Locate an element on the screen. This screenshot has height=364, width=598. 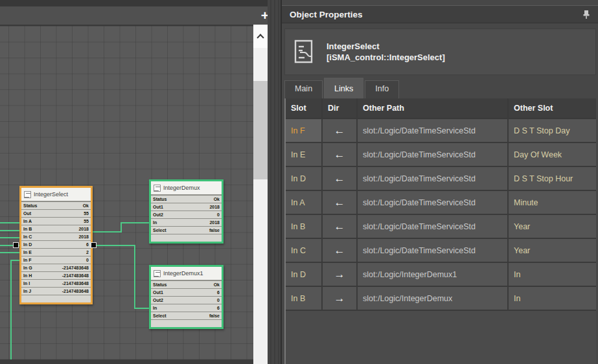
property-label: In E is located at coordinates (27, 253).